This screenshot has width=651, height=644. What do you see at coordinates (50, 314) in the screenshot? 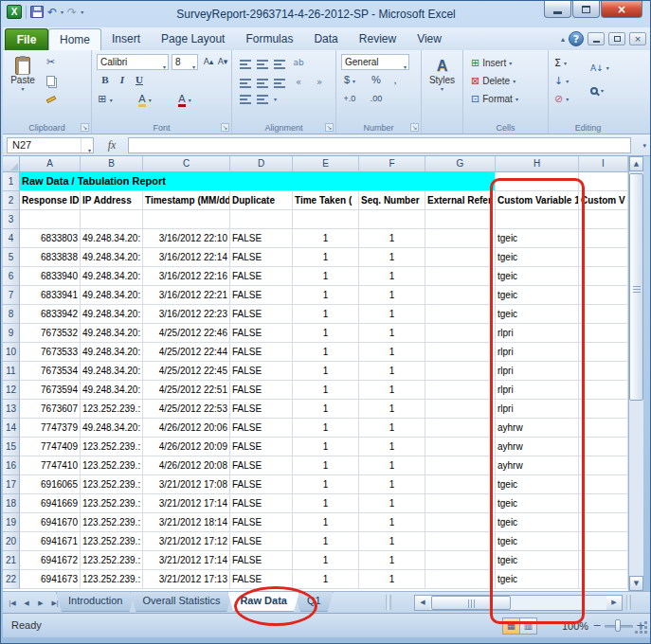
I see `cell-A8: 6833942` at bounding box center [50, 314].